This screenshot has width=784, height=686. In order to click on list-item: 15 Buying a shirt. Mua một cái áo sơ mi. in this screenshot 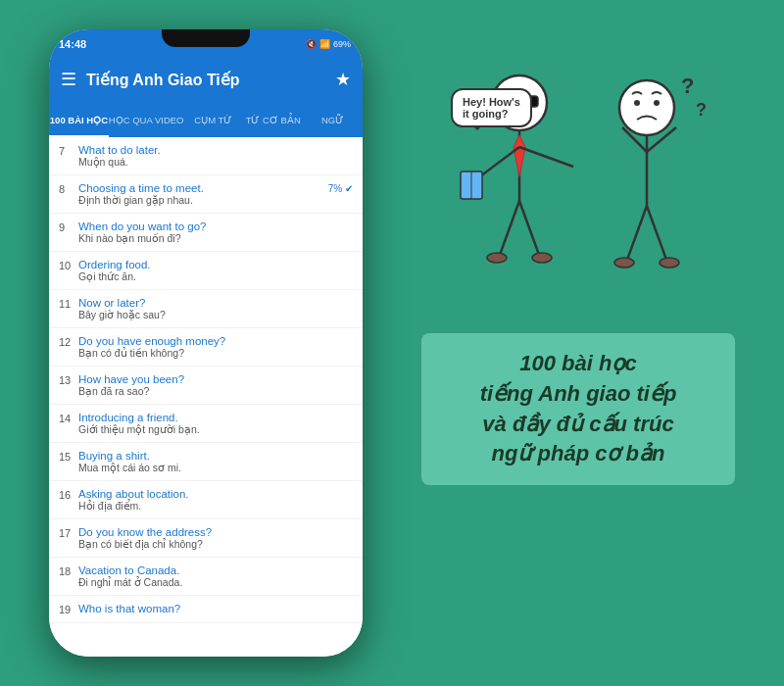, I will do `click(206, 463)`.